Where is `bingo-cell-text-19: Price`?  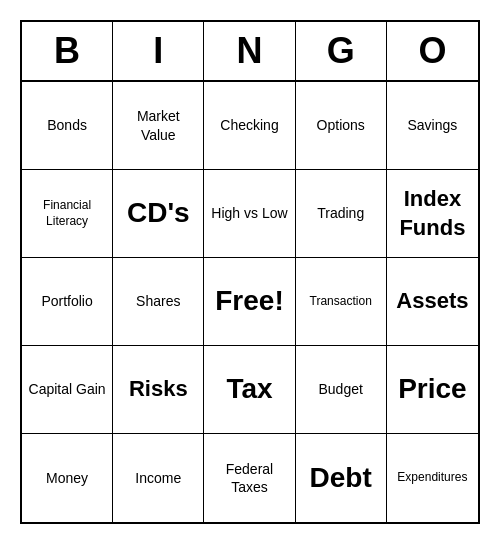 bingo-cell-text-19: Price is located at coordinates (432, 389).